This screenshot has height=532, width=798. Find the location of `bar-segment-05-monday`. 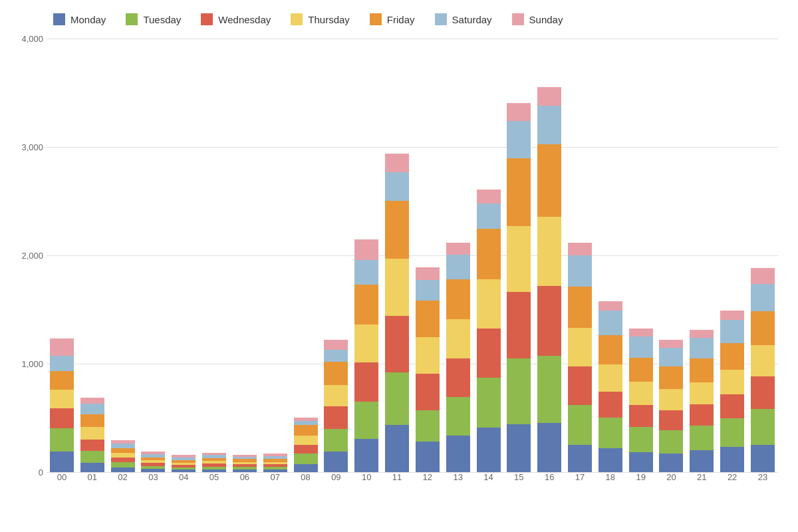

bar-segment-05-monday is located at coordinates (214, 471).